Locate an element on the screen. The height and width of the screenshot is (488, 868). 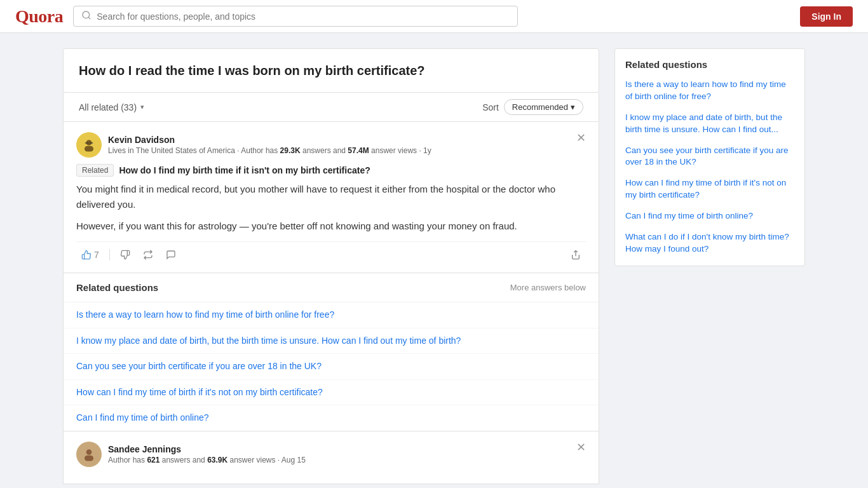
all-related-filter: All related (33) ▾ is located at coordinates (112, 107).